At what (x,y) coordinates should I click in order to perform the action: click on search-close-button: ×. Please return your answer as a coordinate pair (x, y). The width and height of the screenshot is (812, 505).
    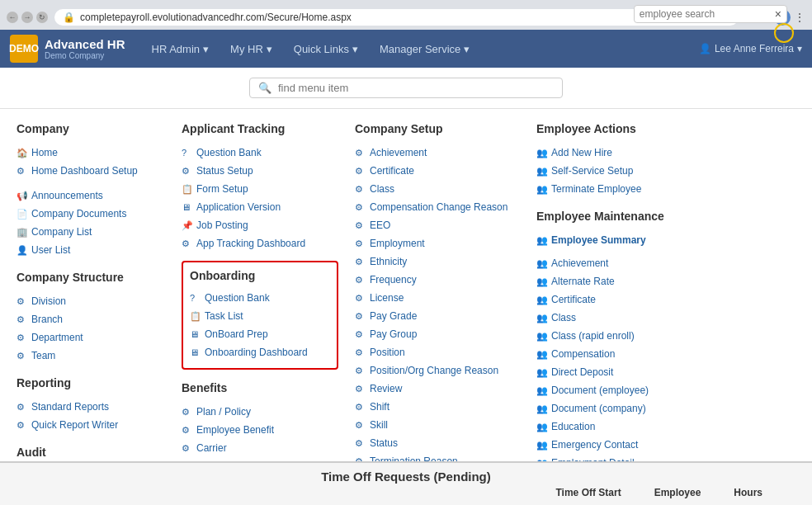
    Looking at the image, I should click on (778, 14).